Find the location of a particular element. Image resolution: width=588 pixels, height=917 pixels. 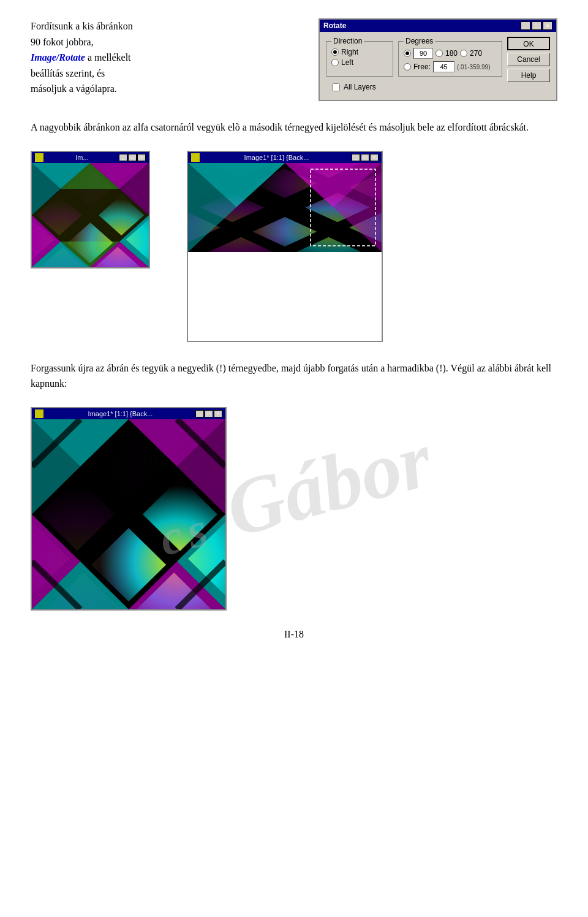

bottom-window-titlebar: Image1* [1:1] {Back... _ □ × is located at coordinates (129, 414).